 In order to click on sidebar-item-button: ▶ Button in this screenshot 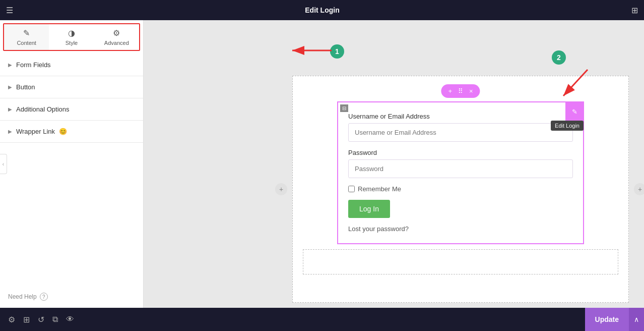, I will do `click(72, 87)`.